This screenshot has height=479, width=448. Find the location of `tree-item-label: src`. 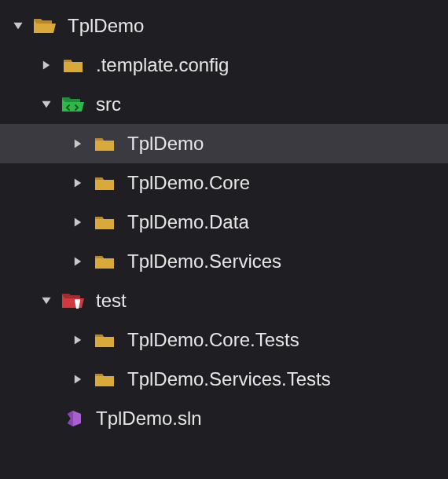

tree-item-label: src is located at coordinates (108, 104).